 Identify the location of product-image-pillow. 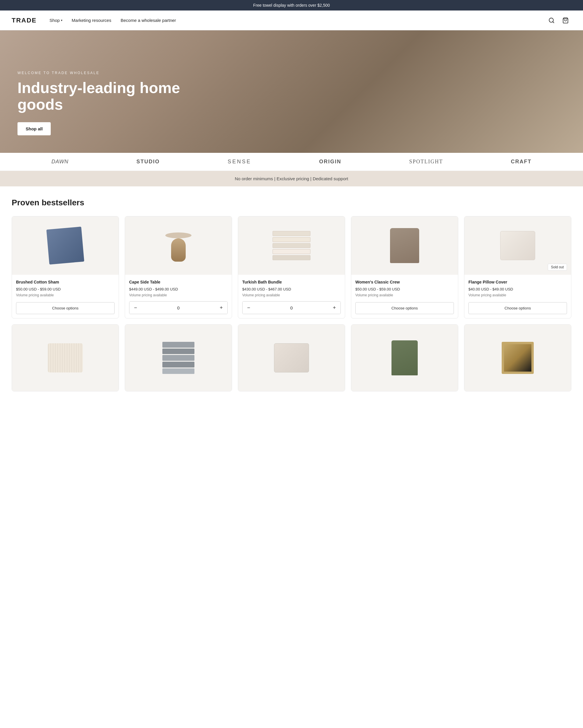
(518, 245).